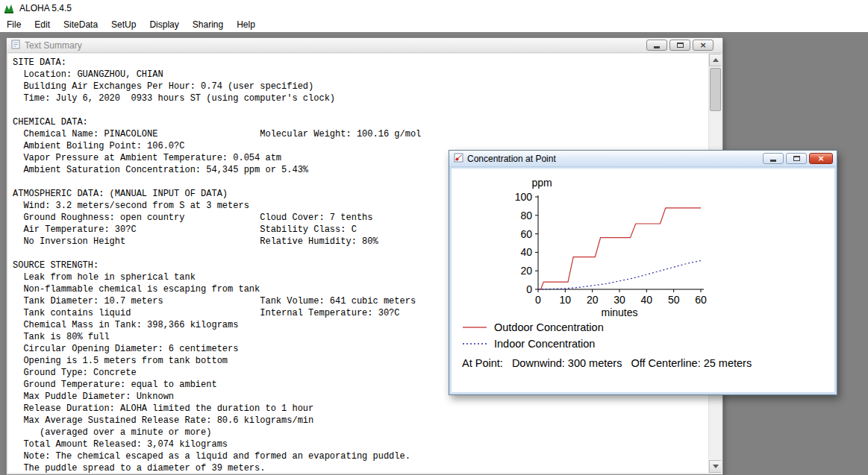 This screenshot has width=868, height=475. I want to click on menu-edit: Edit, so click(42, 25).